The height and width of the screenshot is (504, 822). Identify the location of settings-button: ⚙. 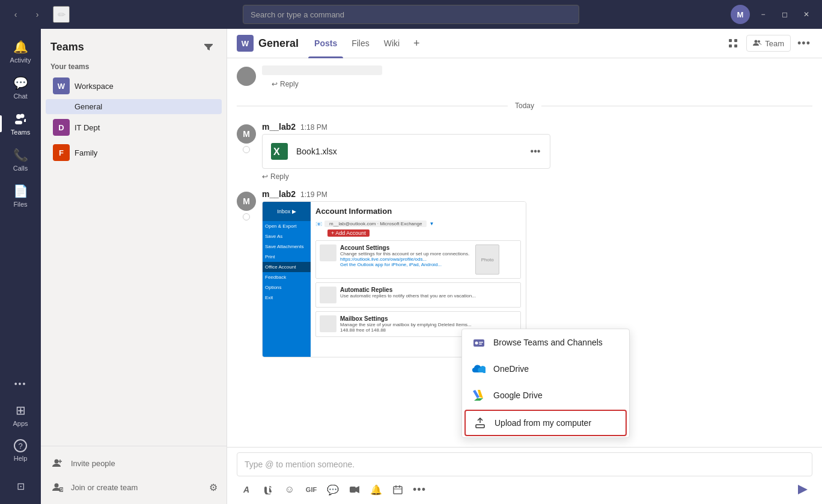
(213, 487).